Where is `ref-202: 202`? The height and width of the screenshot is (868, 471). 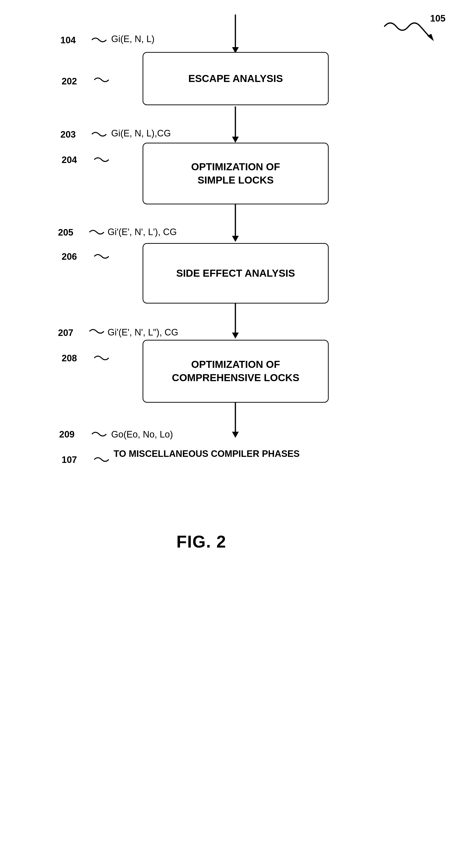 ref-202: 202 is located at coordinates (69, 82).